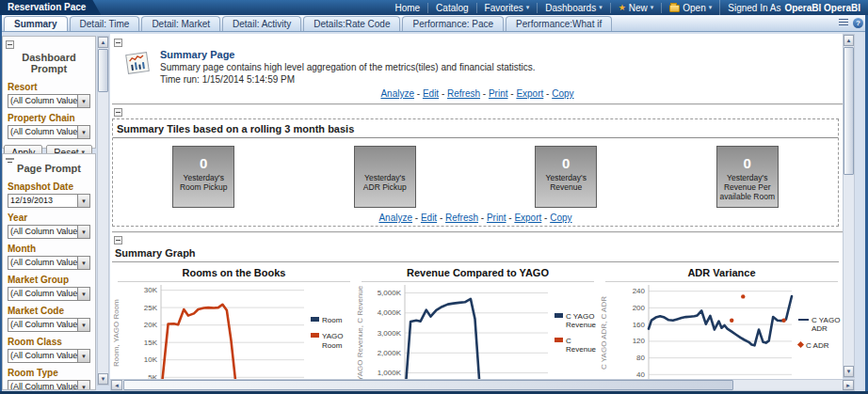 This screenshot has width=868, height=394. What do you see at coordinates (51, 218) in the screenshot?
I see `prompt-label: Year` at bounding box center [51, 218].